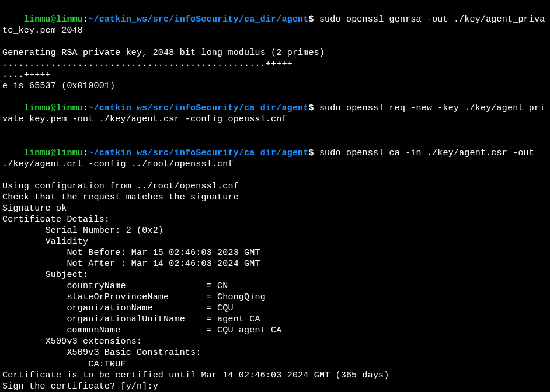  What do you see at coordinates (275, 253) in the screenshot?
I see `output-ca-07: Not Before: Mar 15 02:46:03 2023 GMT` at bounding box center [275, 253].